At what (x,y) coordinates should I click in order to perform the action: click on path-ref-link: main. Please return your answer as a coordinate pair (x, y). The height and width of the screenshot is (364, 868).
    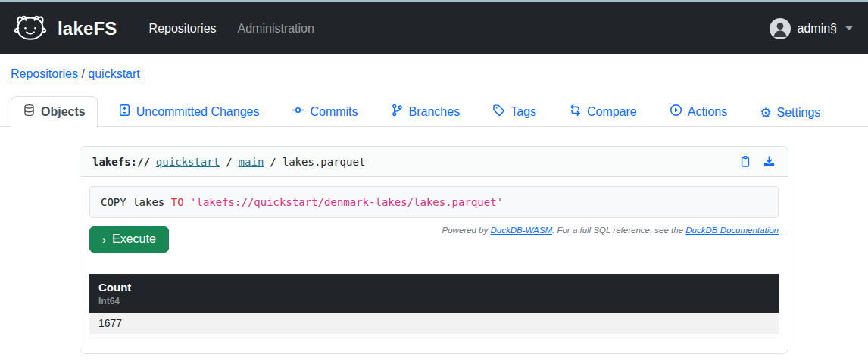
    Looking at the image, I should click on (251, 162).